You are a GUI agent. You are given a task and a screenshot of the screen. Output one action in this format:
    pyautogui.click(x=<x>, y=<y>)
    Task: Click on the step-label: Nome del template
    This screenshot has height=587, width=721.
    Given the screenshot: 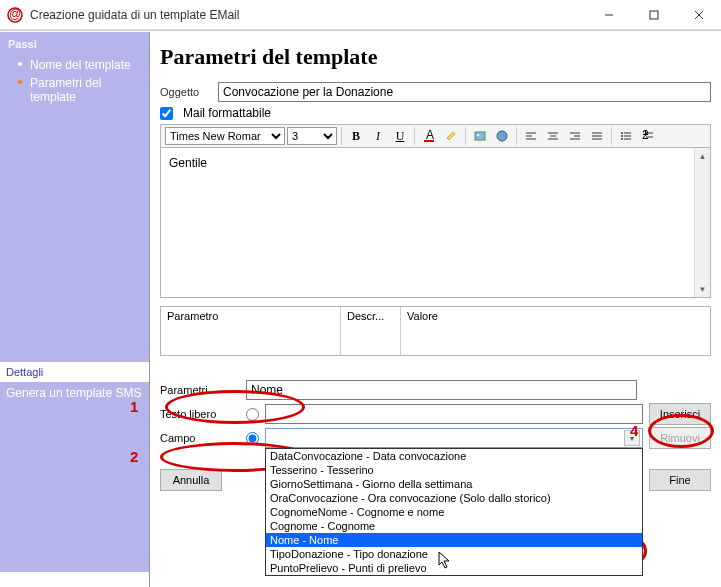 What is the action you would take?
    pyautogui.click(x=80, y=65)
    